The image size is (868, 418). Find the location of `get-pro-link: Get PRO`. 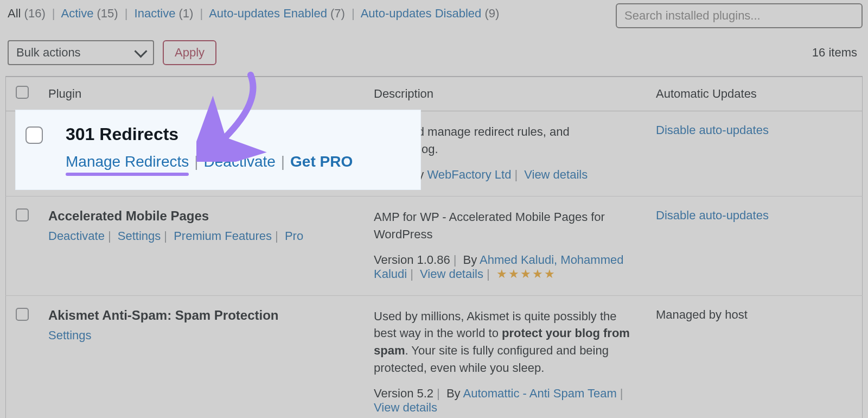

get-pro-link: Get PRO is located at coordinates (321, 162).